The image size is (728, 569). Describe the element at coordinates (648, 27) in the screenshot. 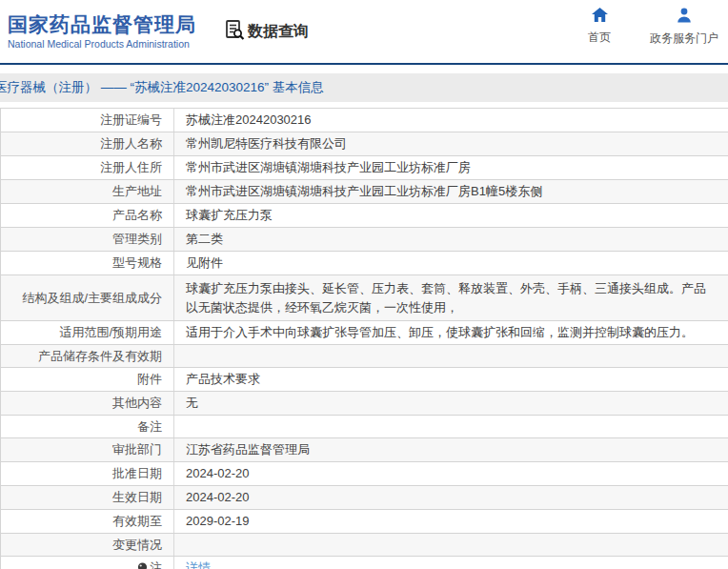

I see `header-nav: 首页 政务服务门户` at that location.